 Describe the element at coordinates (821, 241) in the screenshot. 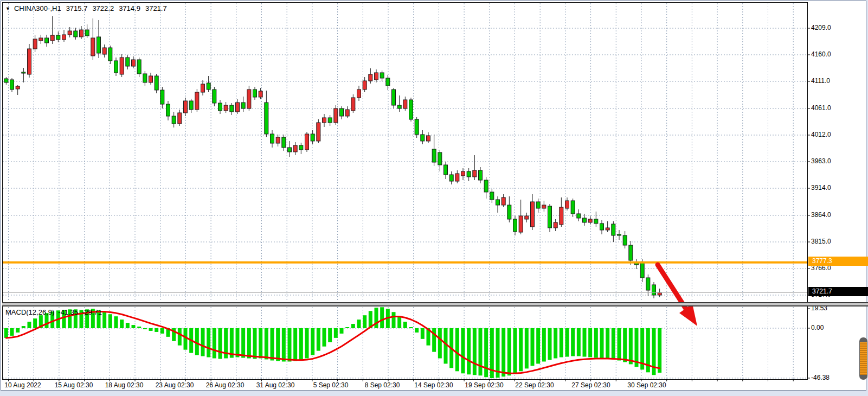

I see `price-axis-label: 3815.0` at that location.